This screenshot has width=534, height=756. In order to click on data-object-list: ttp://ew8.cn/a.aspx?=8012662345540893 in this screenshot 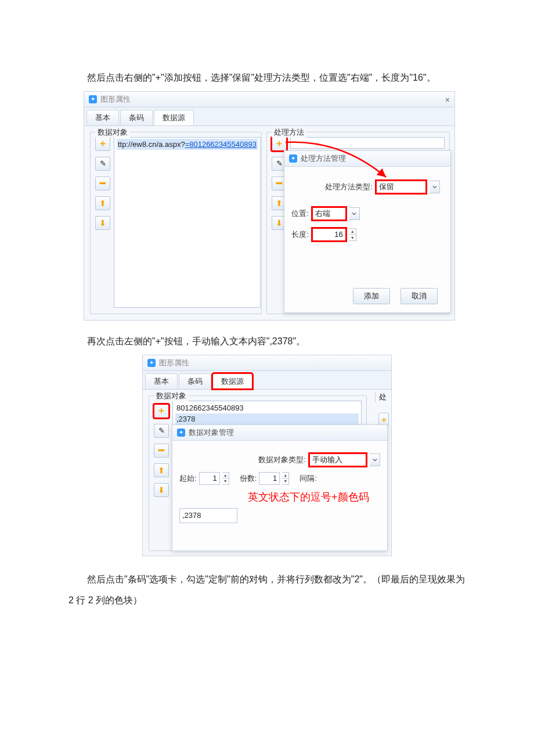, I will do `click(187, 222)`.